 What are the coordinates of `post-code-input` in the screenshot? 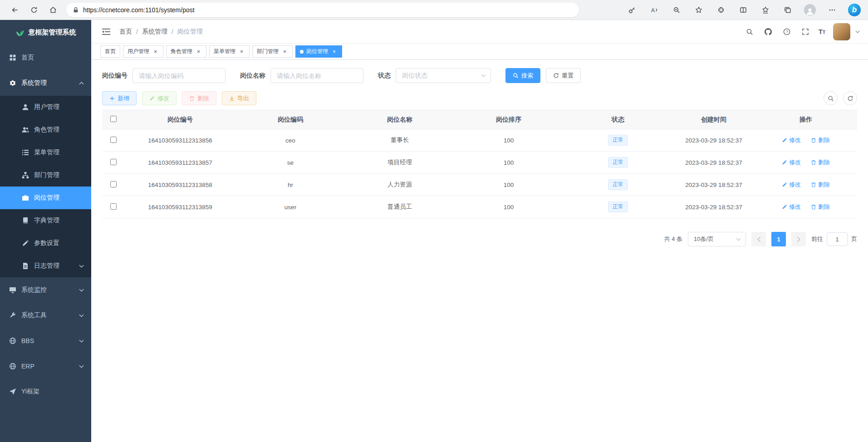 It's located at (179, 75).